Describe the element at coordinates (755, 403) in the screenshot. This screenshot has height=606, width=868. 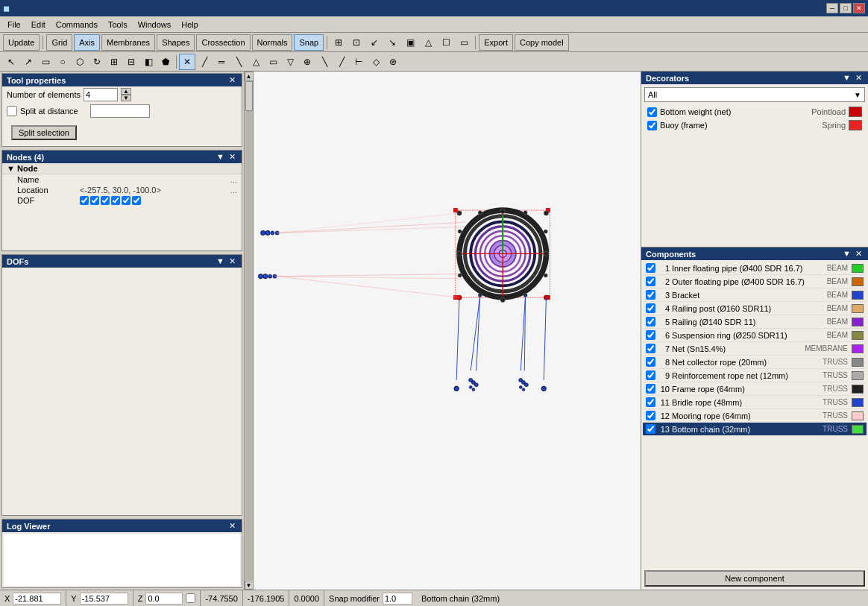
I see `component-item-10: 11Bridle rope (48mm)TRUSS` at that location.